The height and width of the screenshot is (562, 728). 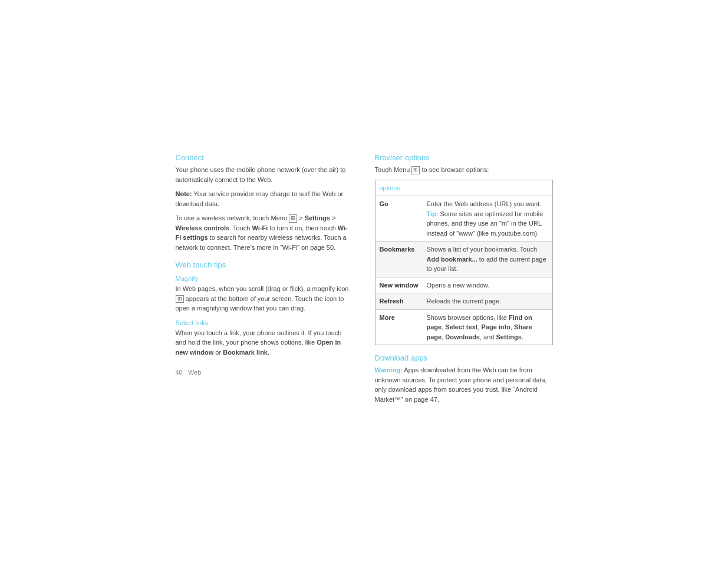 I want to click on bookmarks-desc: Shows a list of your bookmarks. Touch Ad…, so click(x=488, y=259).